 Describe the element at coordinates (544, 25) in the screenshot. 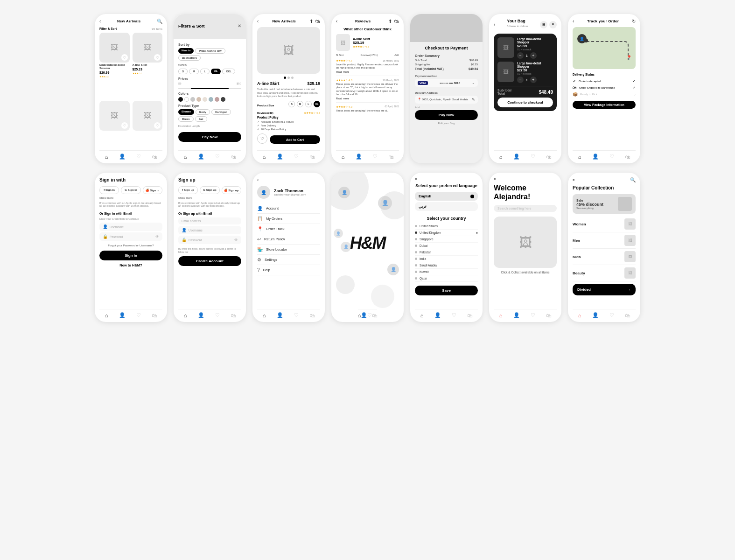

I see `bag-icon-1: ⊞` at that location.